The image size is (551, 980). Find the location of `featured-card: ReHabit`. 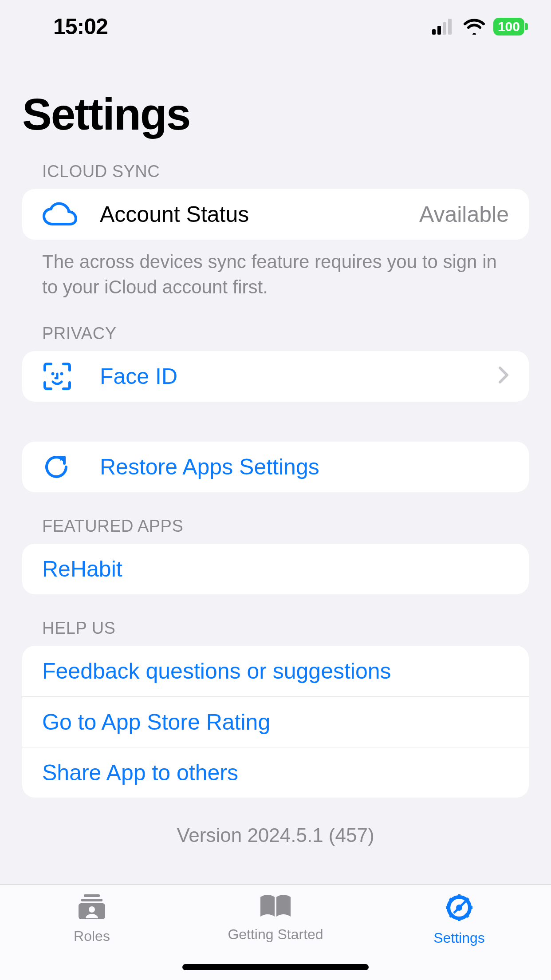

featured-card: ReHabit is located at coordinates (276, 569).